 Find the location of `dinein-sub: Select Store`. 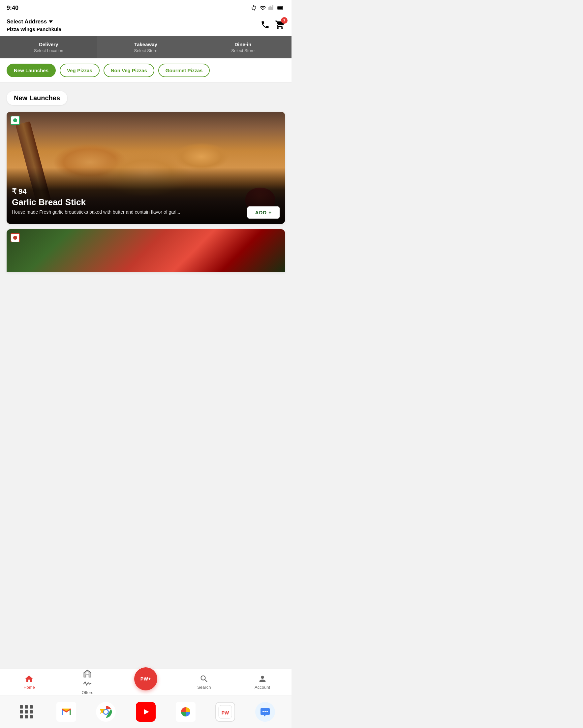

dinein-sub: Select Store is located at coordinates (243, 51).